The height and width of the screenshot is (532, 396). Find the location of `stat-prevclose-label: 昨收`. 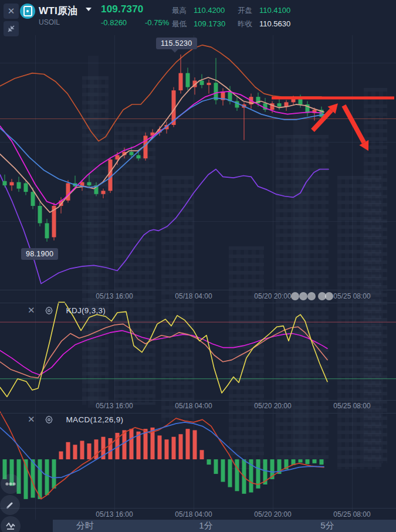

stat-prevclose-label: 昨收 is located at coordinates (245, 25).